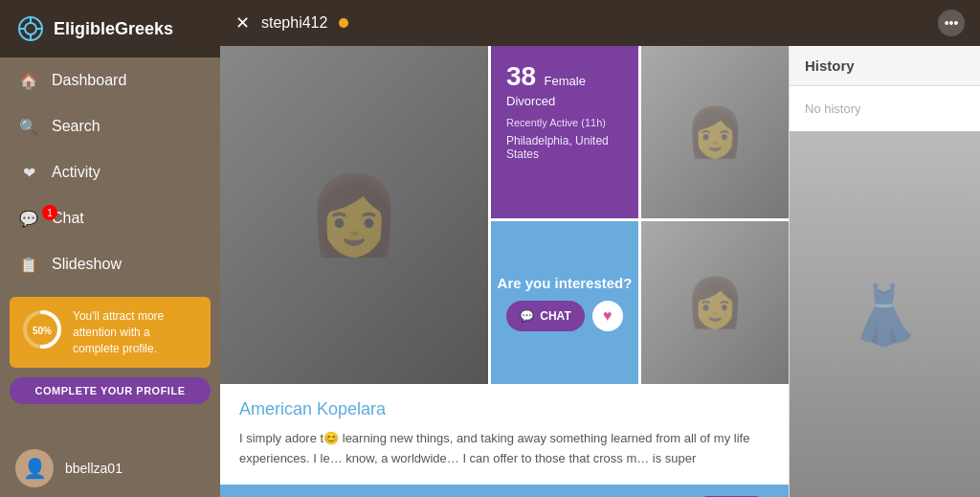 Image resolution: width=980 pixels, height=497 pixels. What do you see at coordinates (50, 213) in the screenshot?
I see `chat-badge: 1` at bounding box center [50, 213].